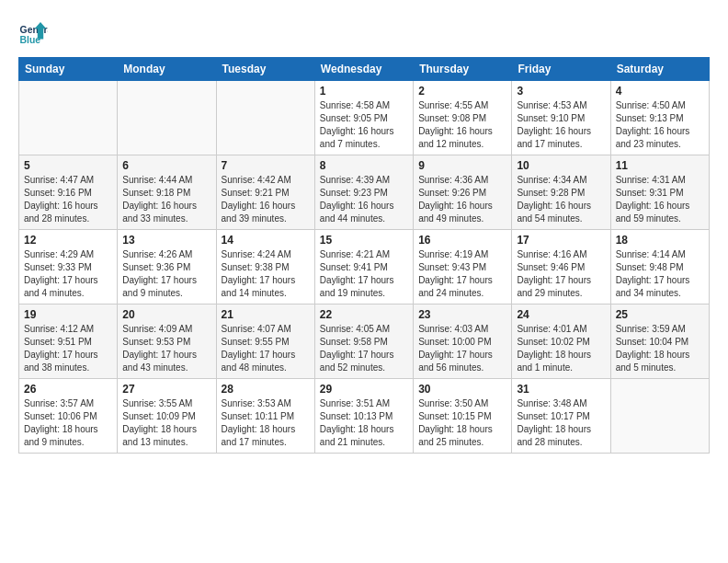 Image resolution: width=728 pixels, height=563 pixels. What do you see at coordinates (660, 342) in the screenshot?
I see `calendar-cell: 25Sunrise: 3:59 AM Sunset: 10:04 PM Dayl…` at bounding box center [660, 342].